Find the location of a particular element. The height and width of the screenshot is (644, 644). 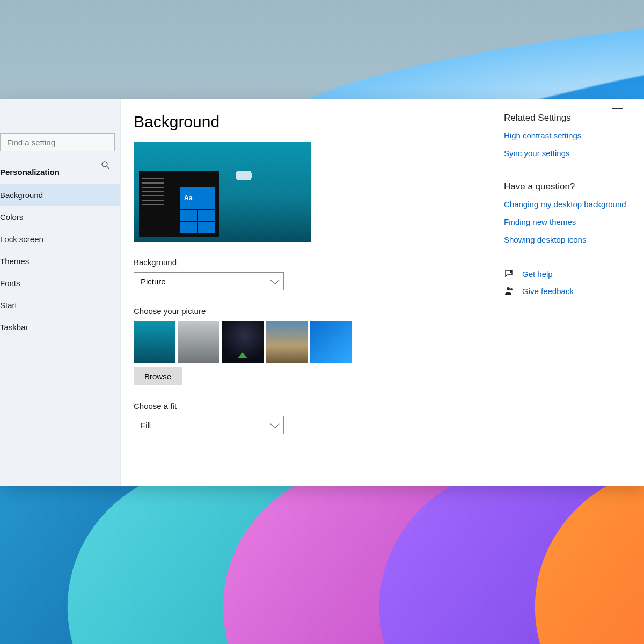

background-select-value: Picture is located at coordinates (153, 281).